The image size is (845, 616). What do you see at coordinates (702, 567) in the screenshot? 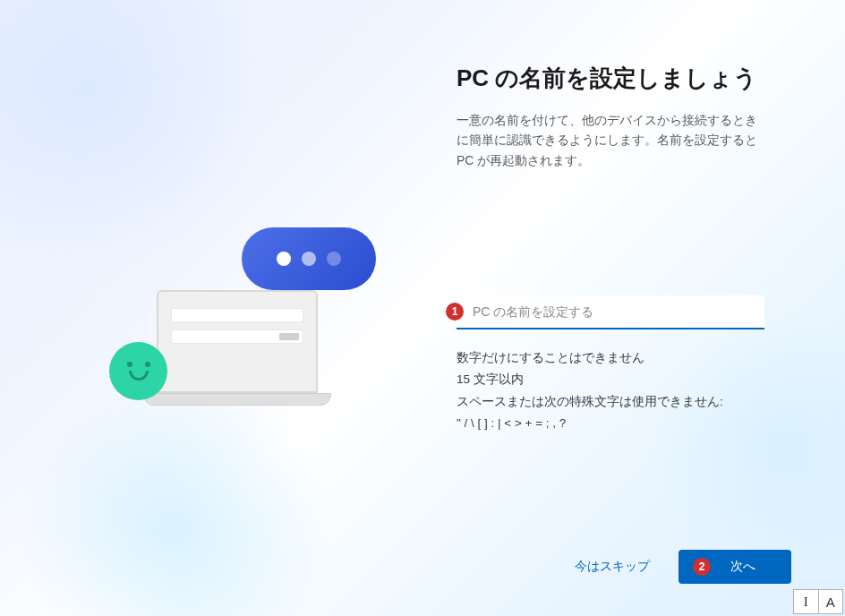
I see `annotation-badge-2: 2` at bounding box center [702, 567].